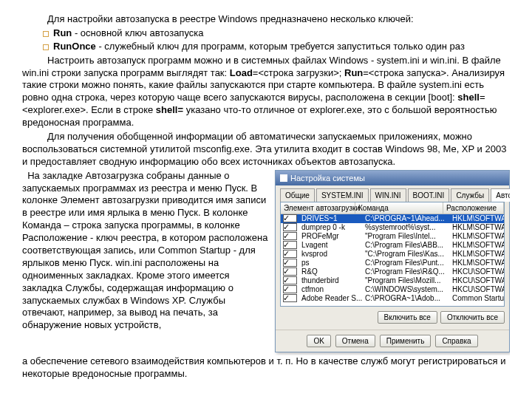  Describe the element at coordinates (318, 341) in the screenshot. I see `ok-button: OK` at that location.